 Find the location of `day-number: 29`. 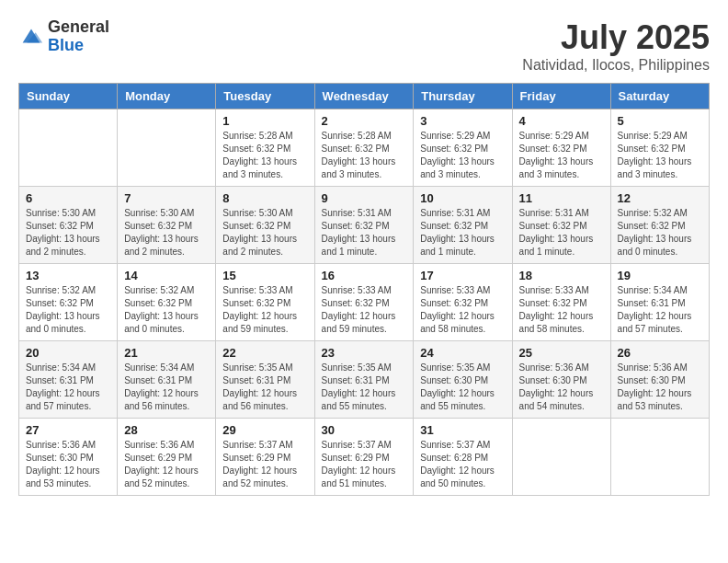

day-number: 29 is located at coordinates (265, 431).